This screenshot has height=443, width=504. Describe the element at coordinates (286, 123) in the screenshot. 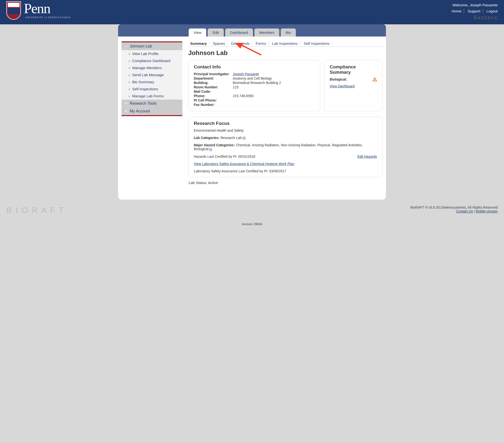

I see `research-heading: Research Focus` at that location.